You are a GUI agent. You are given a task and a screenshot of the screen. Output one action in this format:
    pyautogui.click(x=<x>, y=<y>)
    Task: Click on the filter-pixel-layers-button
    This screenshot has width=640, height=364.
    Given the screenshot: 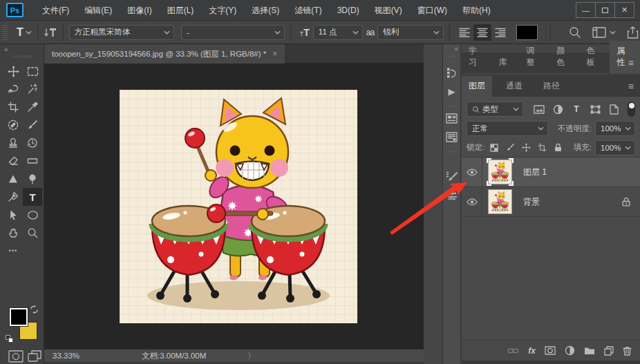 What is the action you would take?
    pyautogui.click(x=539, y=109)
    